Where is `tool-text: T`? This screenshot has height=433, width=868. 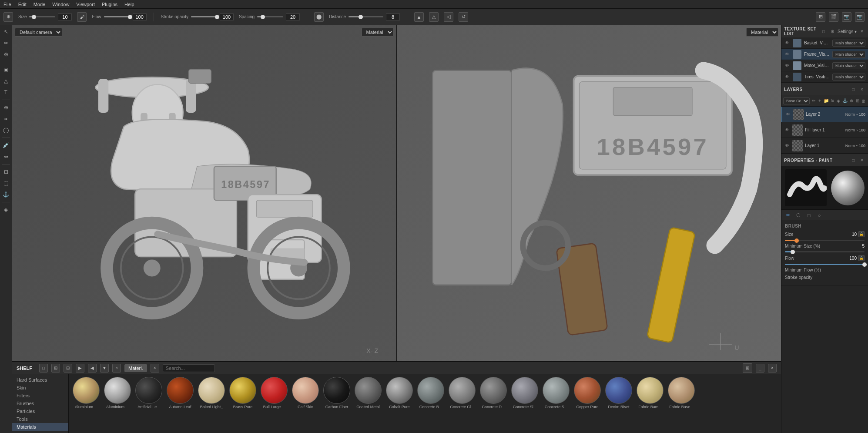 tool-text: T is located at coordinates (6, 92).